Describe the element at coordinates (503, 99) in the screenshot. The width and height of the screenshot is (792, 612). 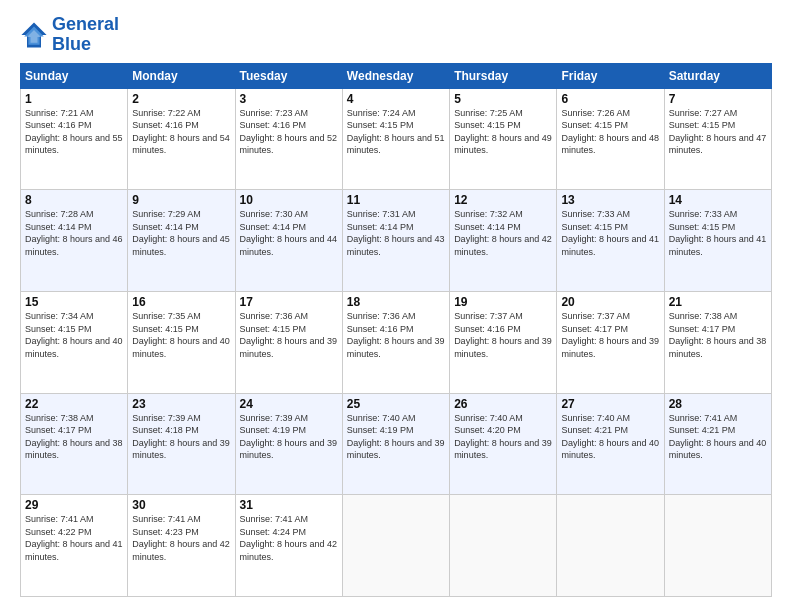
I see `day-number: 5` at that location.